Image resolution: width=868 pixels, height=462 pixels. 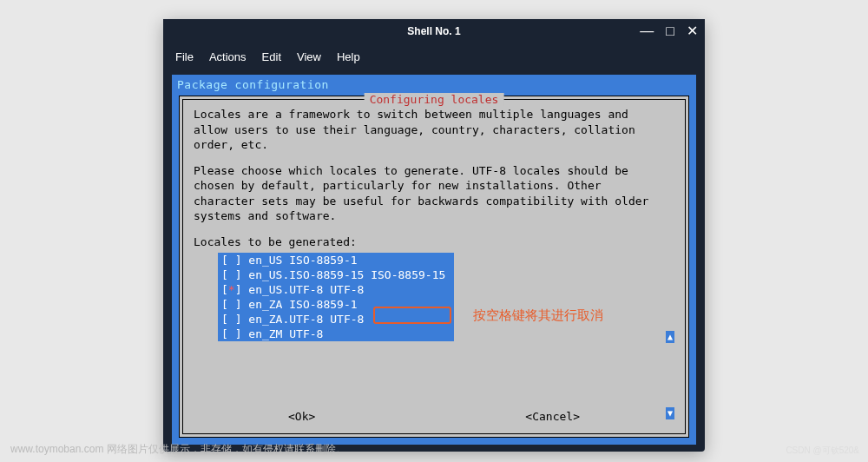 What do you see at coordinates (336, 261) in the screenshot?
I see `locale-item: [ ] en_US ISO-8859-1` at bounding box center [336, 261].